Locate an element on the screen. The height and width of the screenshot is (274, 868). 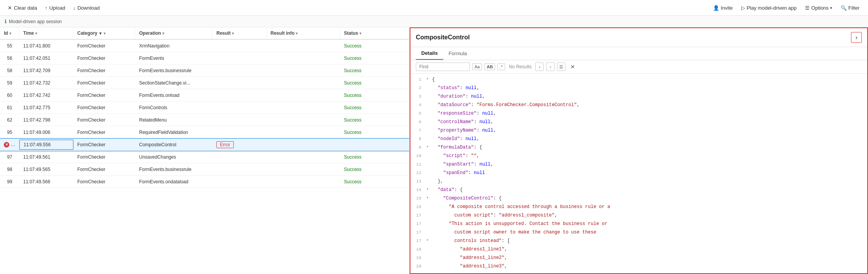
find-prev-button: ‹ is located at coordinates (540, 67).